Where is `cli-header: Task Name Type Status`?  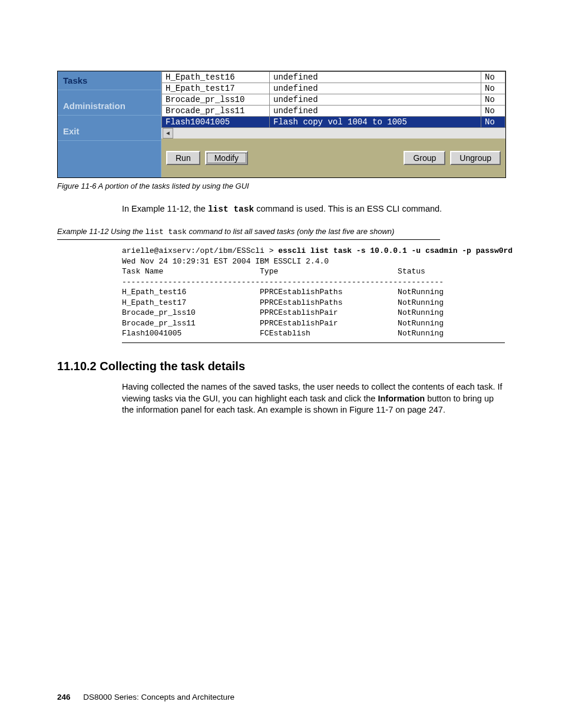
cli-header: Task Name Type Status is located at coordinates (273, 271).